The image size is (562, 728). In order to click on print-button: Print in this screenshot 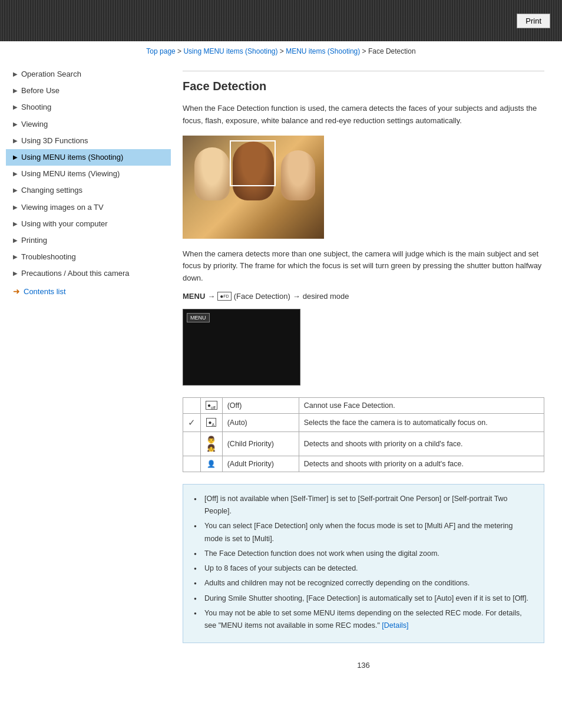, I will do `click(534, 21)`.